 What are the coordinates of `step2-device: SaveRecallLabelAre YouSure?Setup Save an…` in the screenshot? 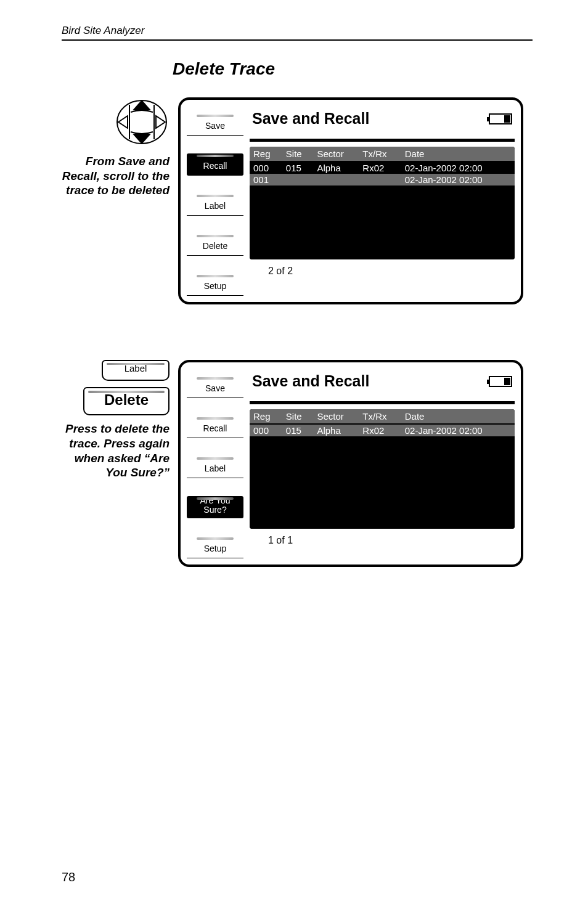 It's located at (351, 463).